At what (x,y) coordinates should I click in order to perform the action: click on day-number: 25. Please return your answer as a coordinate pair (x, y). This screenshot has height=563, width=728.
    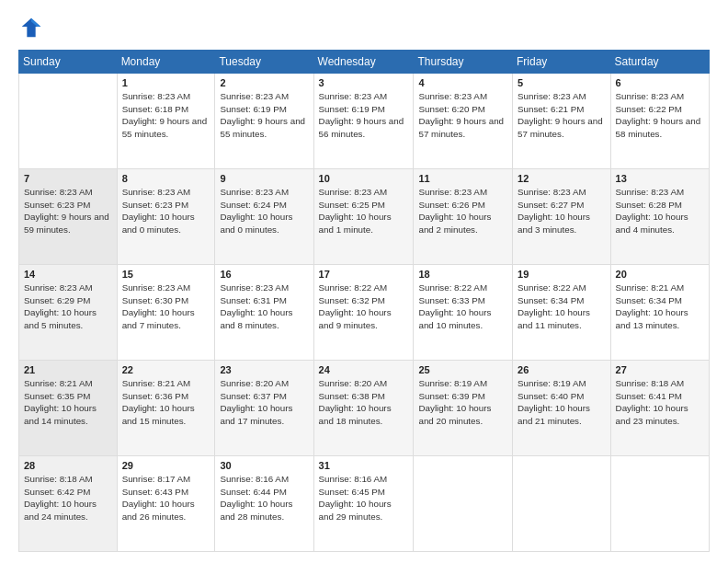
    Looking at the image, I should click on (463, 370).